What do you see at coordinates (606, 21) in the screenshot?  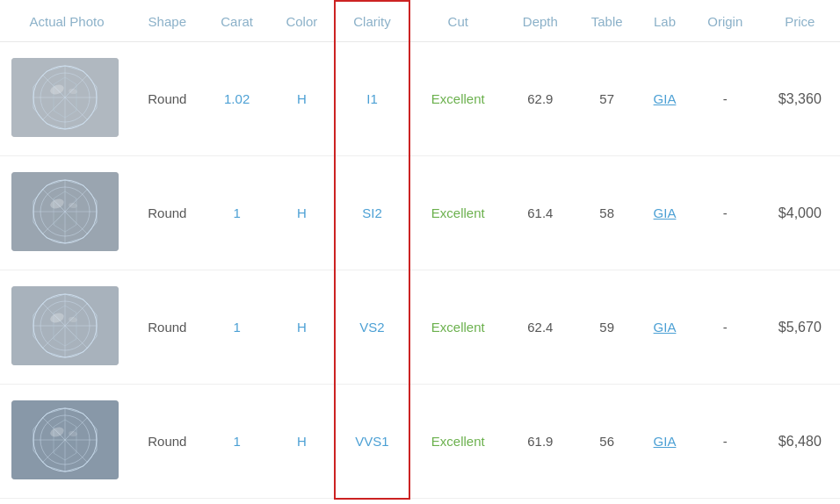 I see `header-table: Table` at bounding box center [606, 21].